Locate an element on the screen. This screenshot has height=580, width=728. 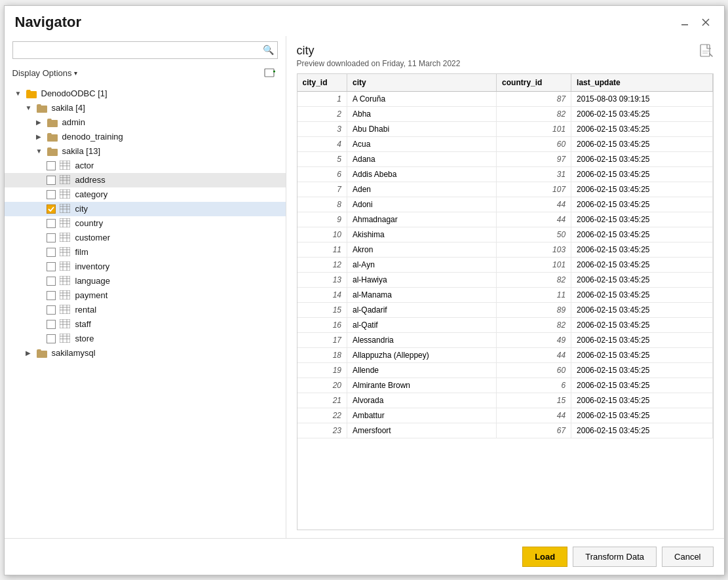
checkbox-city is located at coordinates (51, 209).